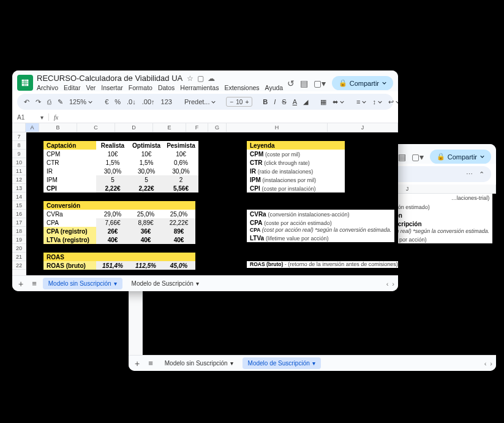 The width and height of the screenshot is (504, 423). Describe the element at coordinates (284, 102) in the screenshot. I see `strike-icon: S` at that location.